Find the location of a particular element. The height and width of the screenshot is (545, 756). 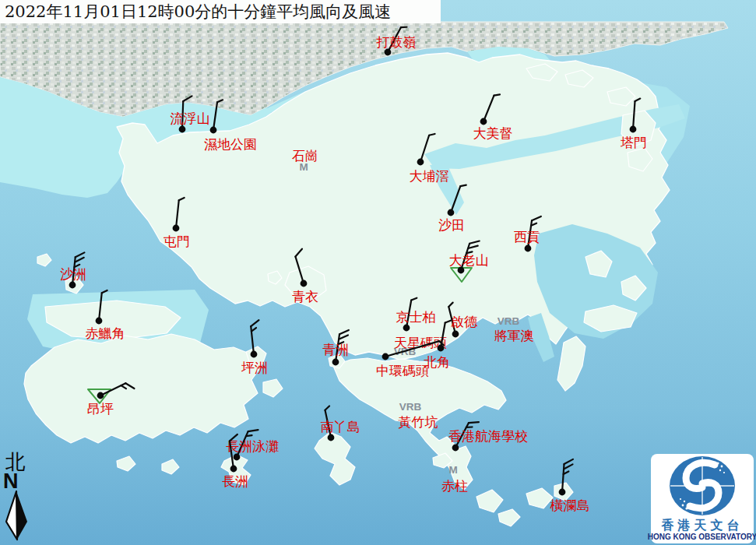

station-label: 青衣 is located at coordinates (305, 297).